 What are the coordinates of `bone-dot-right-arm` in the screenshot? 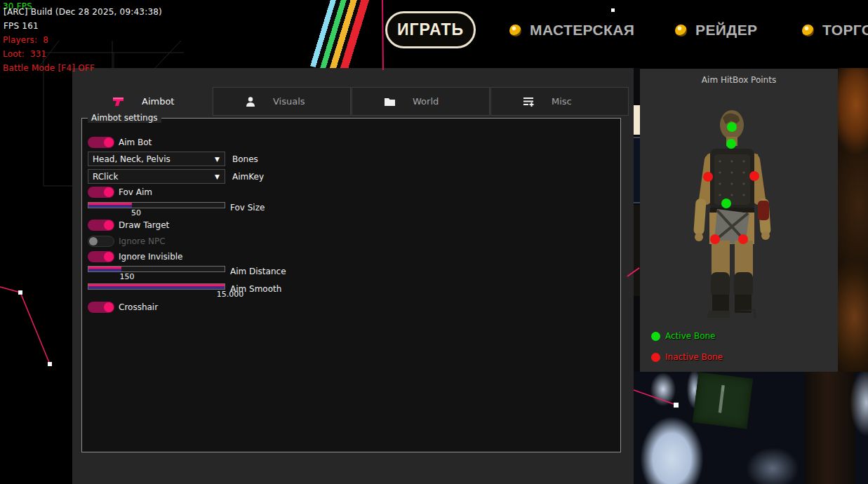 It's located at (754, 176).